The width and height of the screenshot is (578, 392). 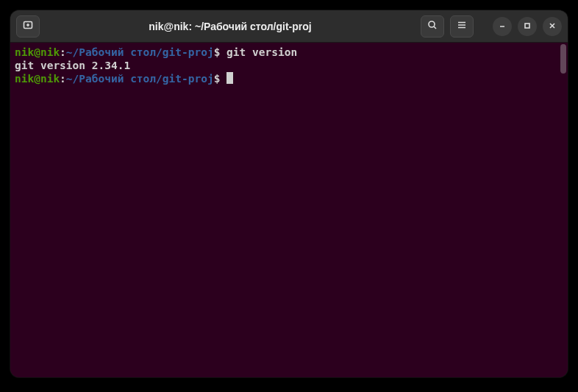 I want to click on search-button, so click(x=432, y=26).